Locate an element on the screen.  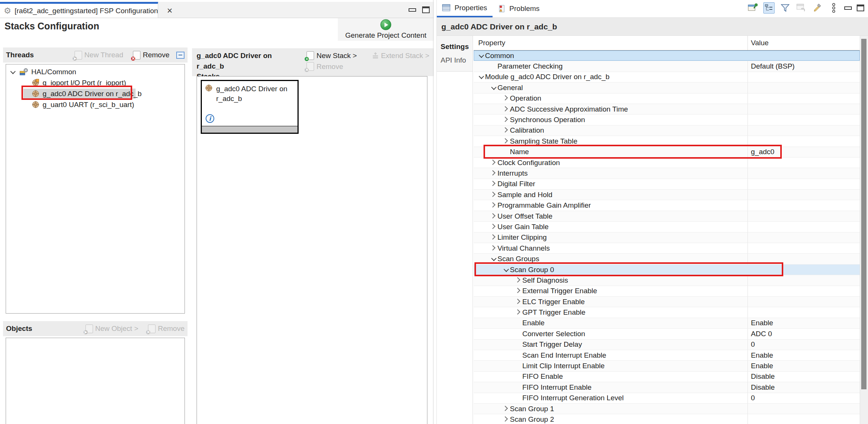
tab-fsp-configuration: ⚙ [ra6t2_adc_gettingstarted] FSP Configu… is located at coordinates (79, 10).